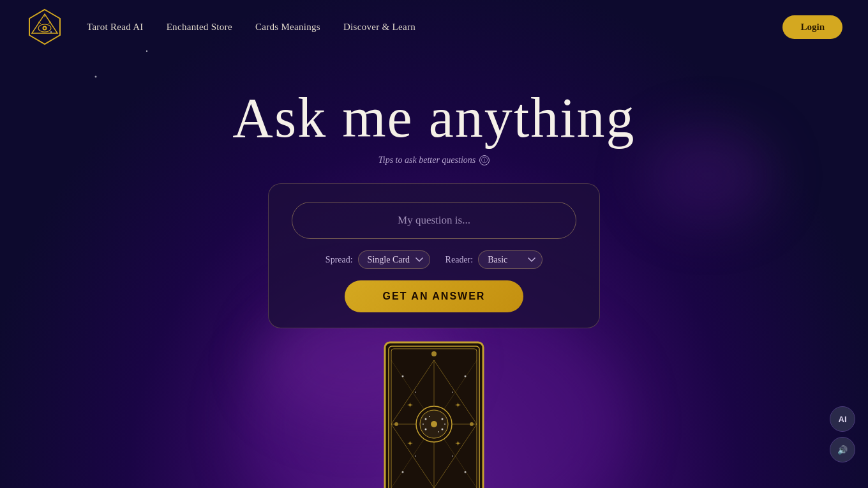 This screenshot has height=488, width=868. What do you see at coordinates (434, 27) in the screenshot?
I see `navbar: Tarot Read AI Enchanted Store Cards Mean…` at bounding box center [434, 27].